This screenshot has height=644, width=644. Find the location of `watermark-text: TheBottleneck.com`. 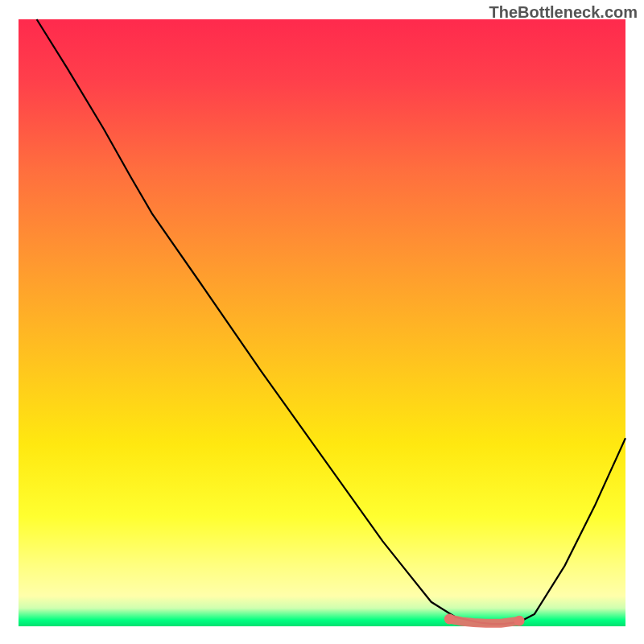

watermark-text: TheBottleneck.com is located at coordinates (564, 13).